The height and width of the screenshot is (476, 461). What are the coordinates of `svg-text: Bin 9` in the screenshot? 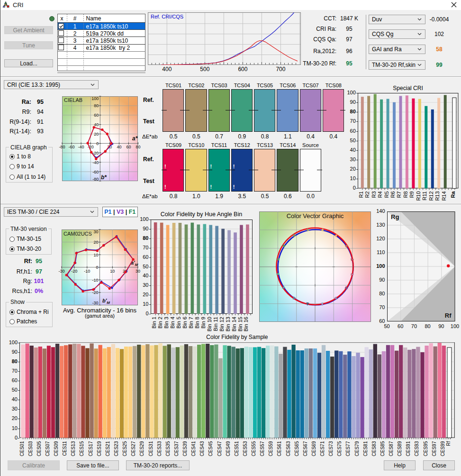 It's located at (203, 322).